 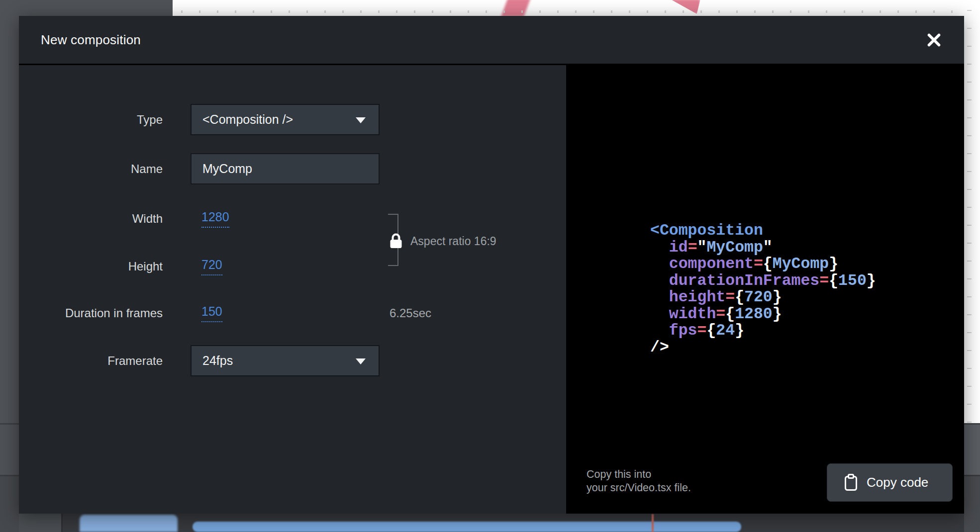 What do you see at coordinates (91, 361) in the screenshot?
I see `framerate-label: Framerate` at bounding box center [91, 361].